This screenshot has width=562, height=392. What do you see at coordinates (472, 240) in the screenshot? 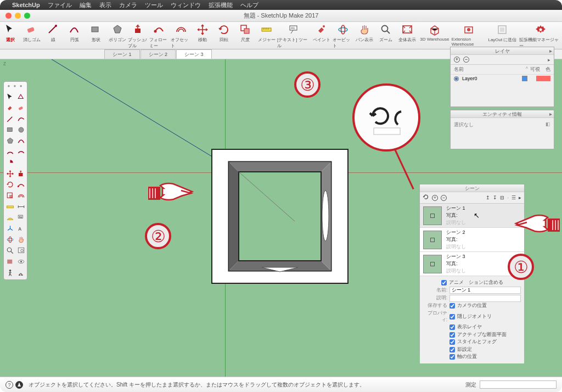
I see `scene-row-2: シーン 2写真:説明なし` at bounding box center [472, 240].